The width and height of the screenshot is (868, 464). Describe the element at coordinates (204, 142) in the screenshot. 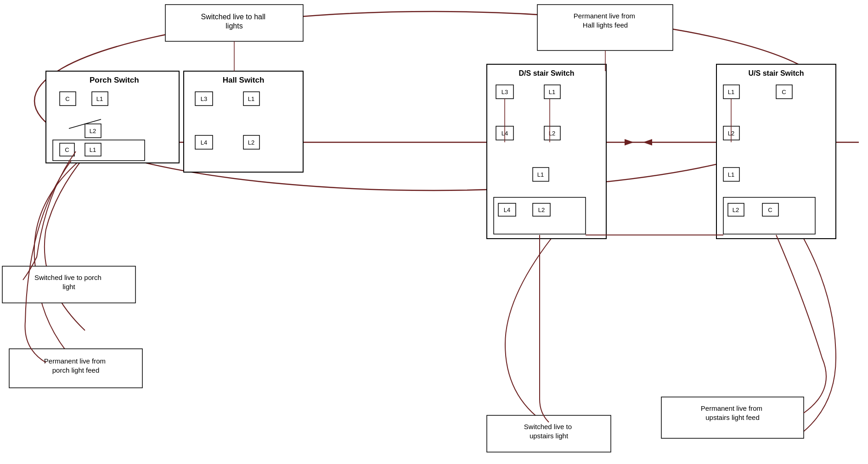

I see `hall-l4: L4` at that location.